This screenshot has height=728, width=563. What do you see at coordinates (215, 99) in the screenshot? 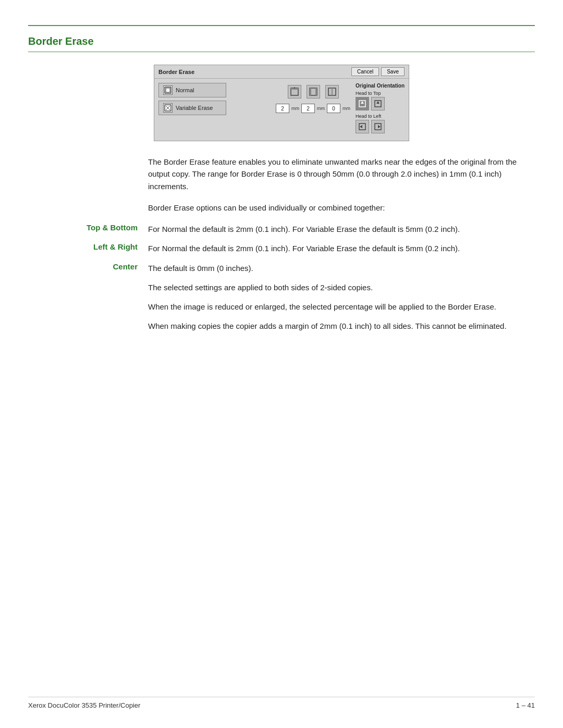
I see `dialog-options: Normal Variable Erase` at bounding box center [215, 99].